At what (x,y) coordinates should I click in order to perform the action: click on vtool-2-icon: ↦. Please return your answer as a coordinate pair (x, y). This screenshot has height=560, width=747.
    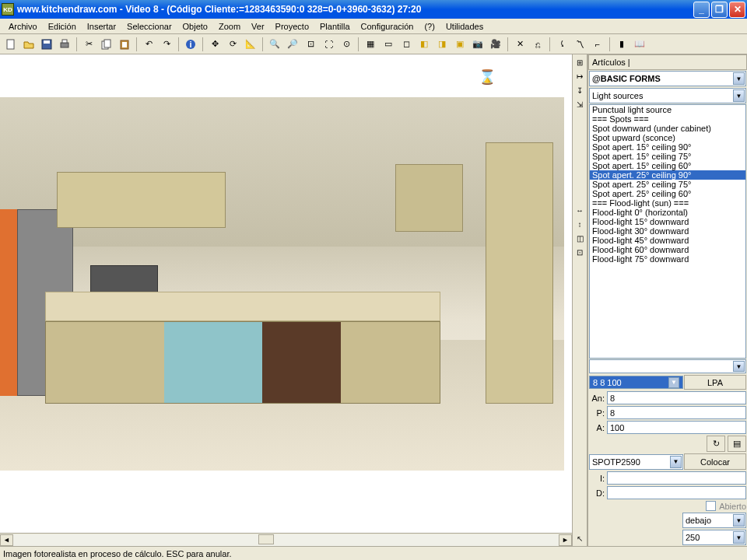
    Looking at the image, I should click on (580, 76).